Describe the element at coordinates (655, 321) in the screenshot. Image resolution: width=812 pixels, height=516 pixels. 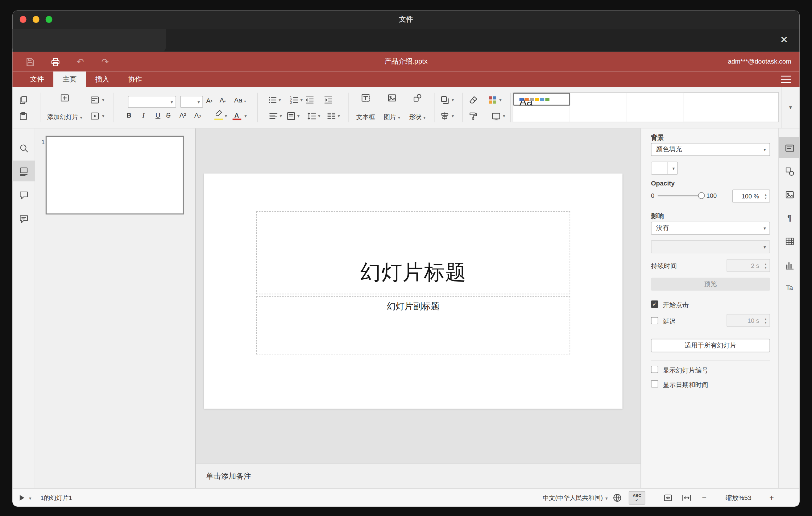
I see `delay-checkbox` at that location.